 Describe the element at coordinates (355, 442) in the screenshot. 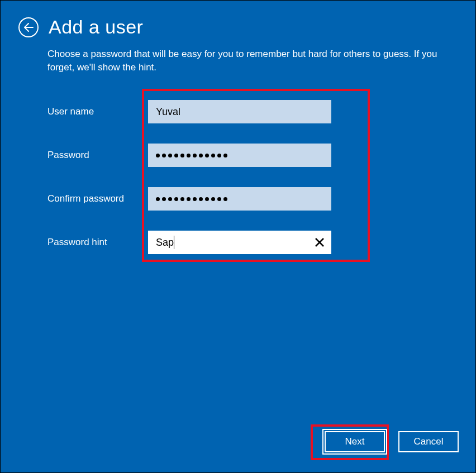

I see `next-button: Next` at that location.